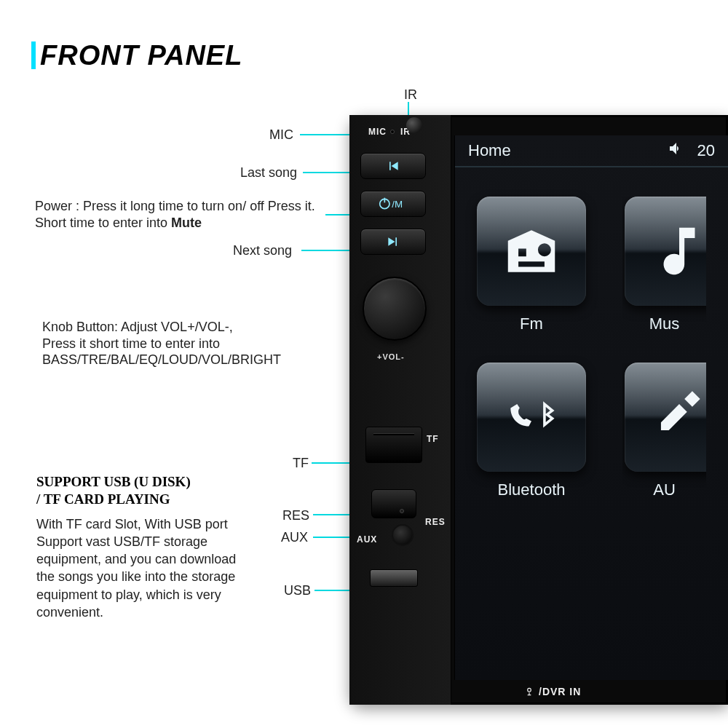 This screenshot has width=728, height=728. Describe the element at coordinates (114, 482) in the screenshot. I see `text: SUPPORT USB (U DISK)` at that location.